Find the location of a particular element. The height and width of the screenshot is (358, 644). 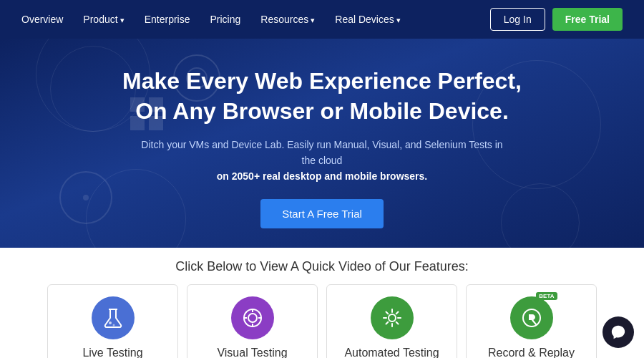

record-replay-title: Record & Replay is located at coordinates (531, 352).